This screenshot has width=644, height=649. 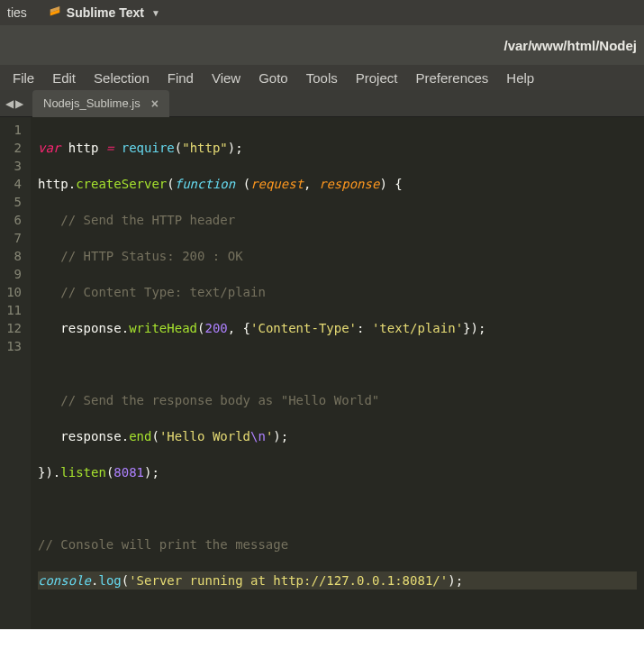 I want to click on tab-close-icon: ×, so click(x=155, y=104).